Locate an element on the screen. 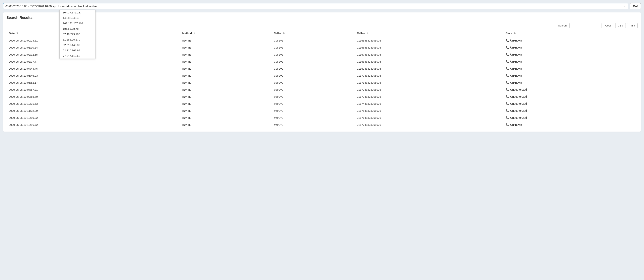 The height and width of the screenshot is (280, 644). autocomplete-item: 104.37.175.137 is located at coordinates (78, 12).